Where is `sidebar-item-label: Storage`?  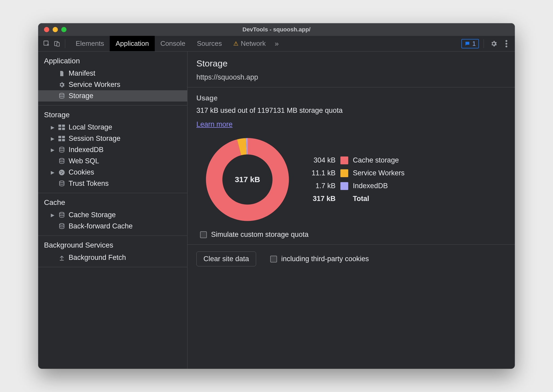
sidebar-item-label: Storage is located at coordinates (81, 96).